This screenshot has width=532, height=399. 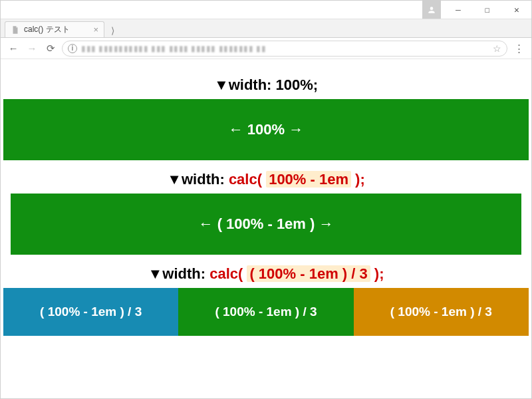 What do you see at coordinates (285, 49) in the screenshot?
I see `address-bar: i ▮▮▮ ▮▮▮▮▮▮▮▮▮▮ ▮▮▮ ▮▮▮▮ ▮▮▮▮▮ ▮▮▮▮▮▮▮ …` at bounding box center [285, 49].